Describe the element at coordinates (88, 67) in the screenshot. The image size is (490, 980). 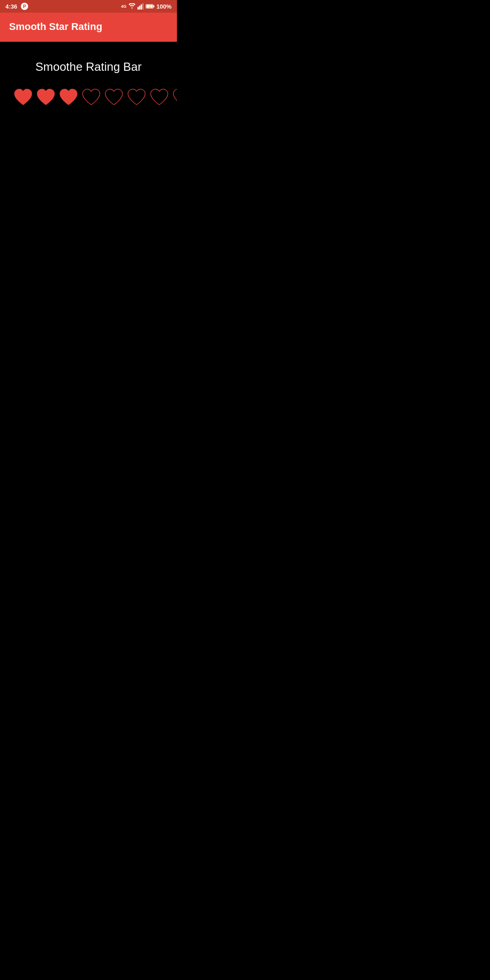
I see `rating-bar-label: Smoothe Rating Bar` at that location.